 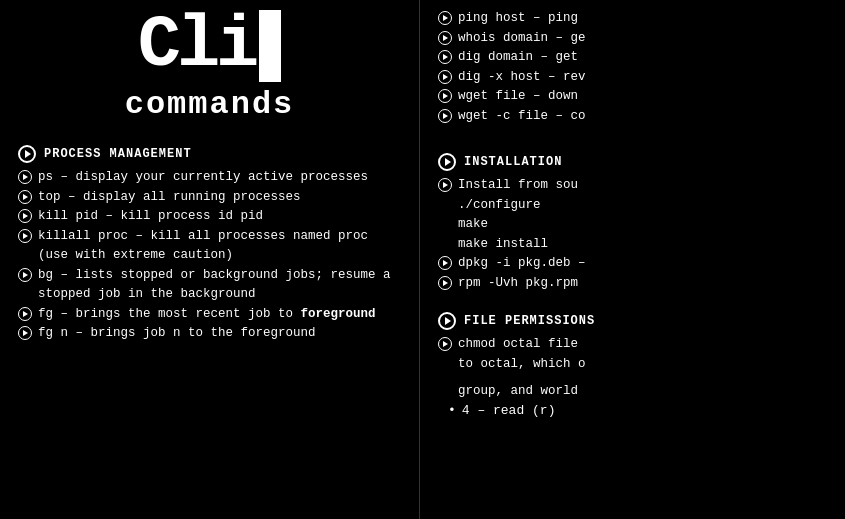 What do you see at coordinates (197, 46) in the screenshot?
I see `logo-cli: Cli` at bounding box center [197, 46].